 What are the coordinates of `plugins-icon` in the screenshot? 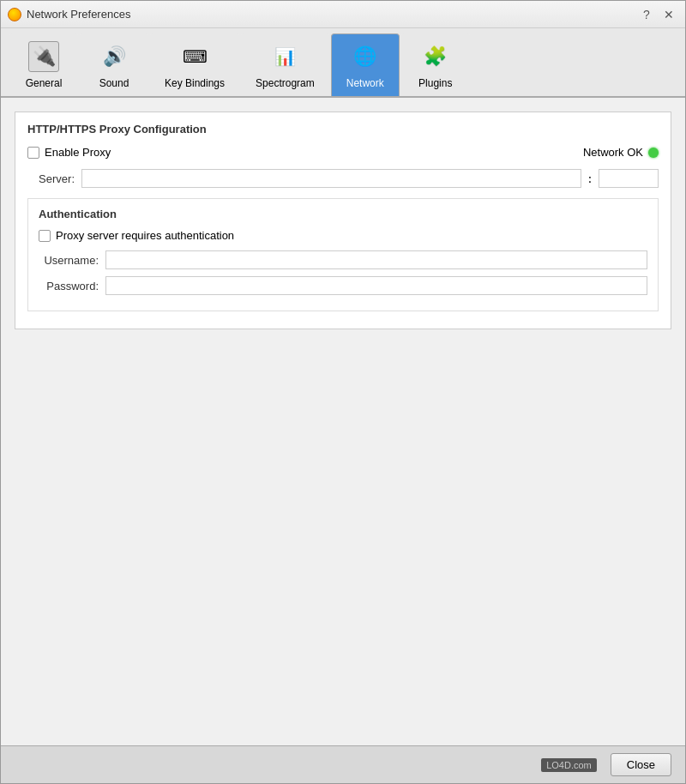 It's located at (436, 57).